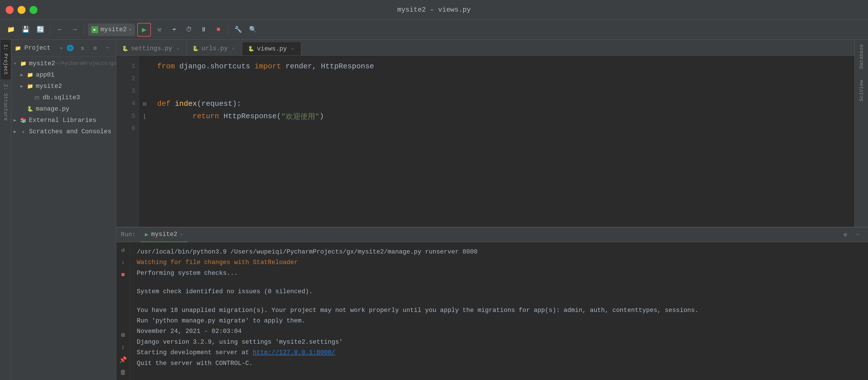 The width and height of the screenshot is (868, 380). What do you see at coordinates (126, 79) in the screenshot?
I see `line-num-2: 2` at bounding box center [126, 79].